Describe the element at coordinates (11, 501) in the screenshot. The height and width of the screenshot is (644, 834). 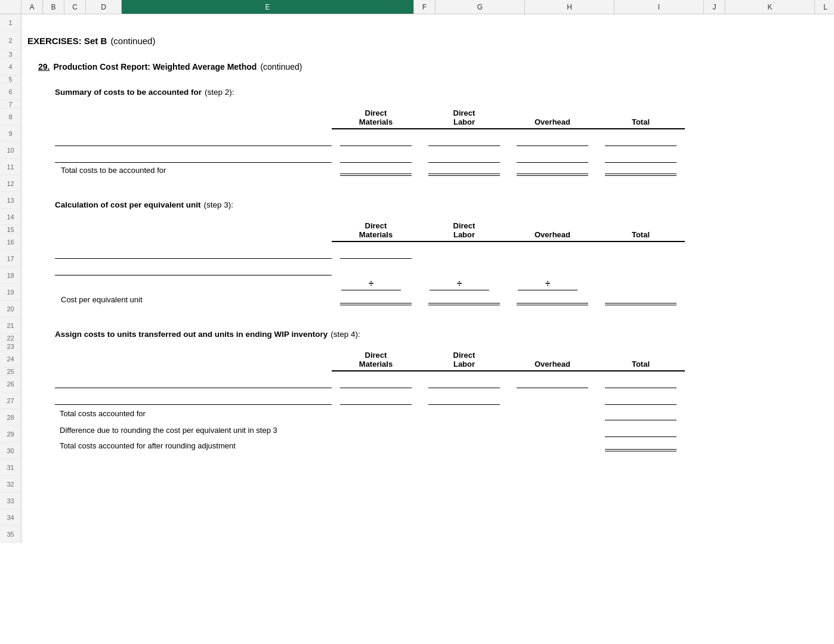
I see `row-num-33: 33` at that location.